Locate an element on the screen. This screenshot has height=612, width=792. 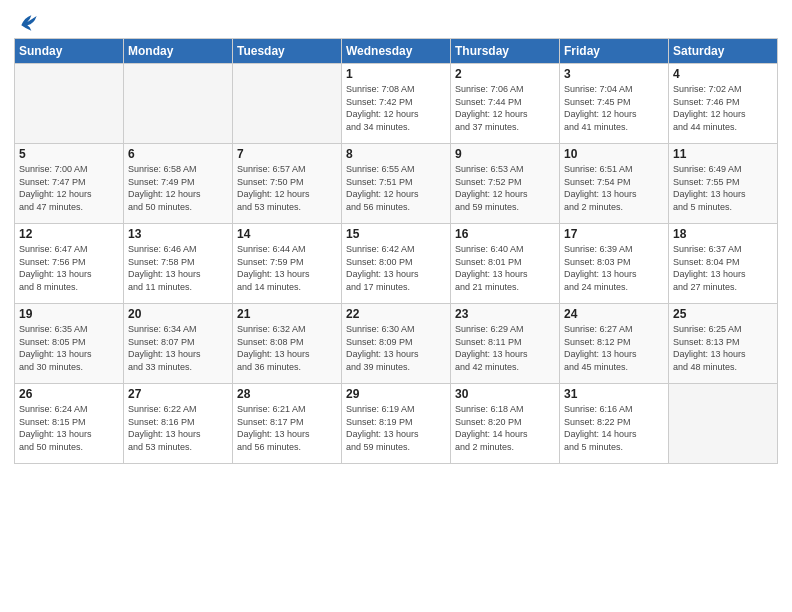
day-info: Sunrise: 6:21 AM Sunset: 8:17 PM Dayligh… is located at coordinates (287, 428).